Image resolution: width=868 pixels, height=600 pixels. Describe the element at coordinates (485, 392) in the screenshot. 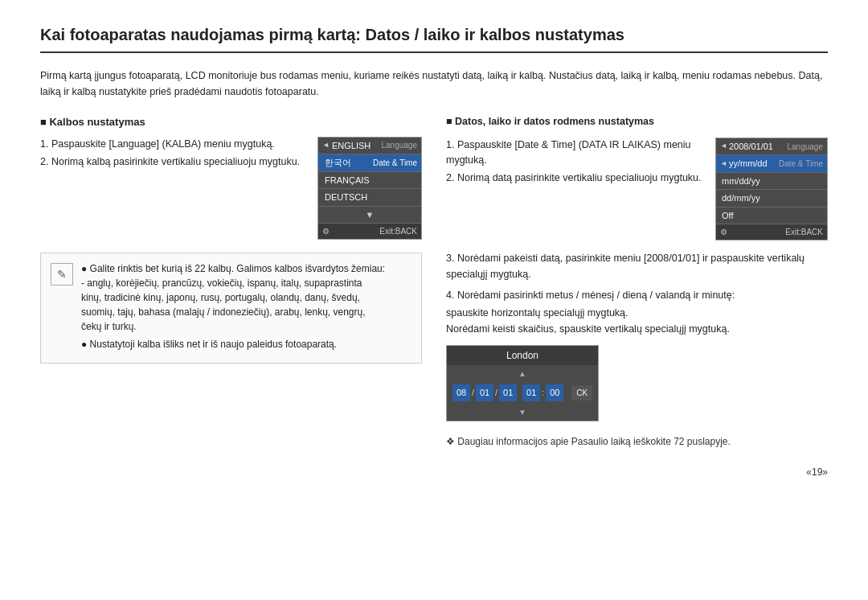

I see `time-segment-01-m: 01` at that location.